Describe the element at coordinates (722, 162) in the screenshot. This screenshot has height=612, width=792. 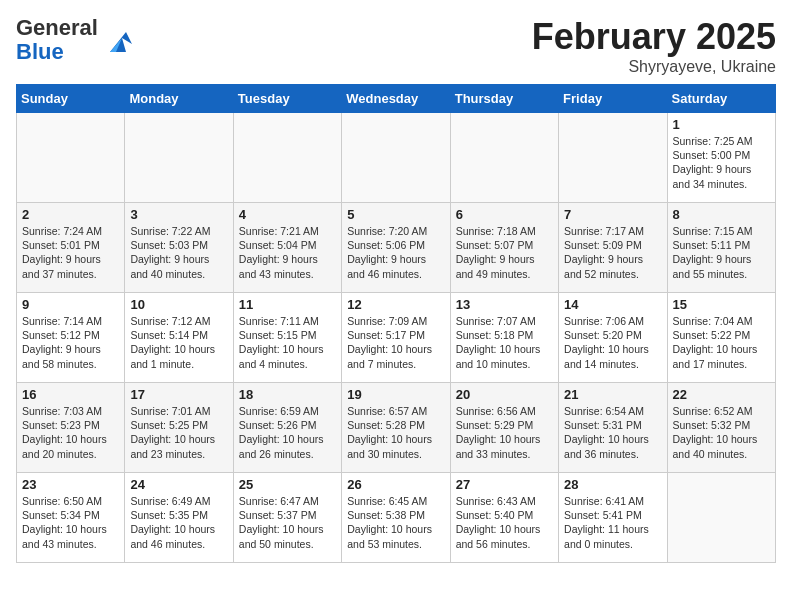
I see `day-info: Sunrise: 7:25 AM Sunset: 5:00 PM Dayligh…` at that location.